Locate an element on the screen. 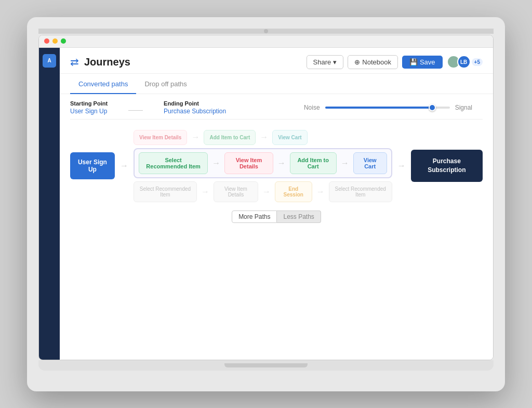 The image size is (532, 408). main-arrow-3: → is located at coordinates (345, 163).